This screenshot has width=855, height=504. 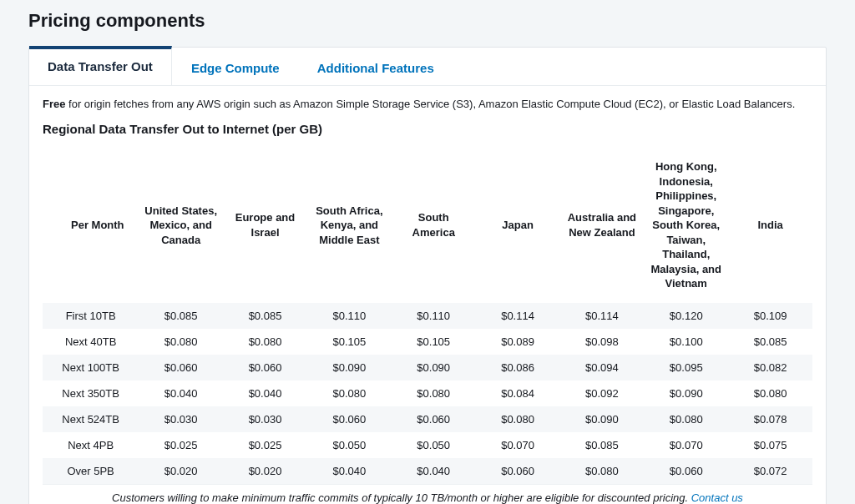 I want to click on tier-cell: Over 5PB, so click(x=90, y=471).